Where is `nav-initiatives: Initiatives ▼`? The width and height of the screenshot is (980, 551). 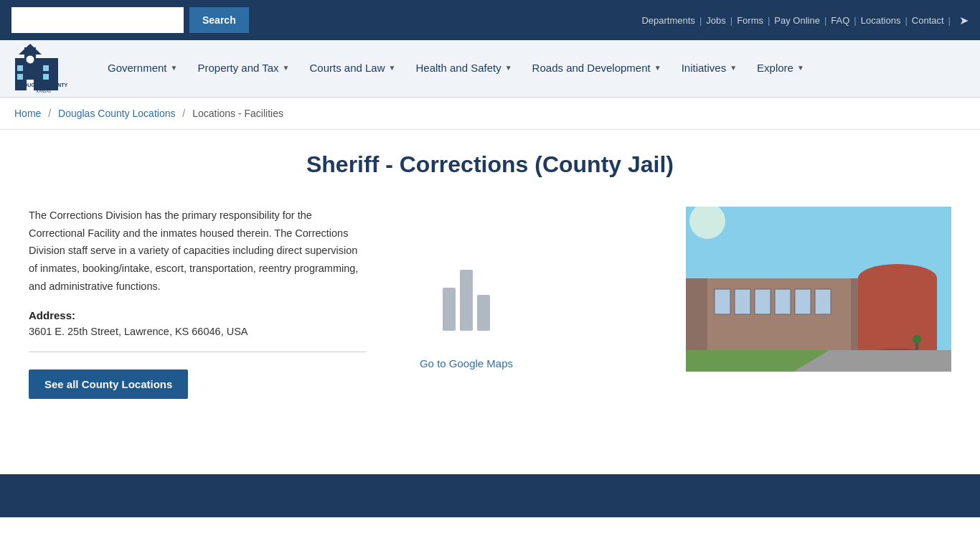
nav-initiatives: Initiatives ▼ is located at coordinates (709, 69).